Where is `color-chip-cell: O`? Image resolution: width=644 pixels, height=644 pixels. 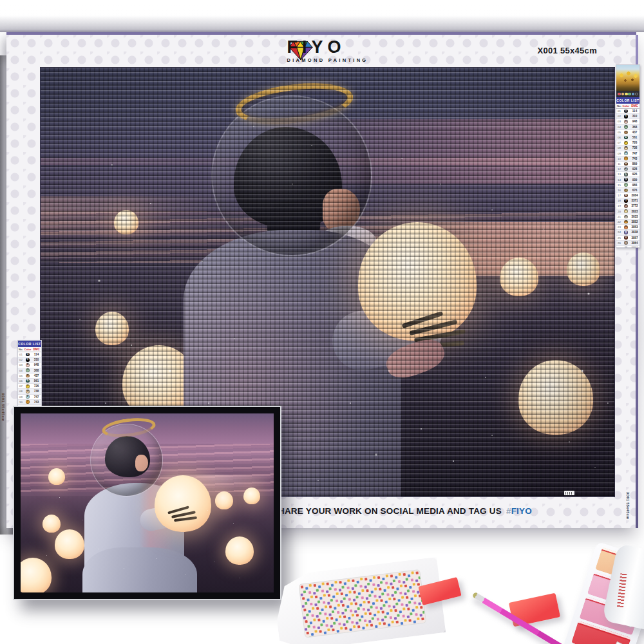 color-chip-cell: O is located at coordinates (28, 355).